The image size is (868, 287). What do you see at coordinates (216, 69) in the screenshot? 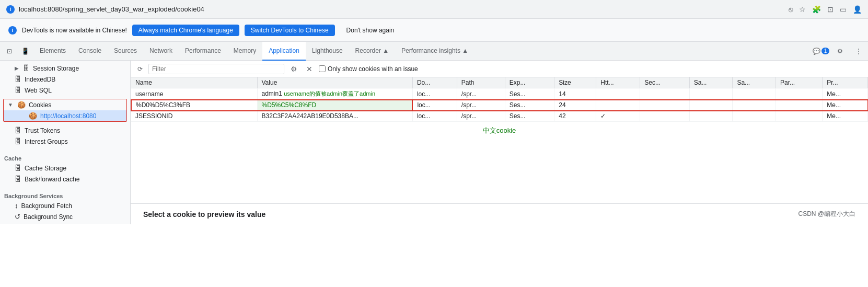
I see `filter-input` at bounding box center [216, 69].